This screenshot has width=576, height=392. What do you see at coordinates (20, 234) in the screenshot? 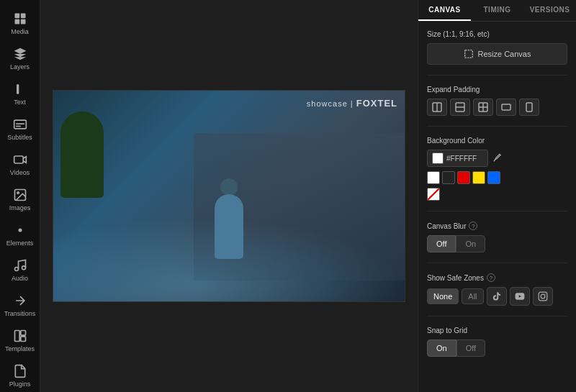
I see `sidebar-item-elements: Elements` at bounding box center [20, 234].